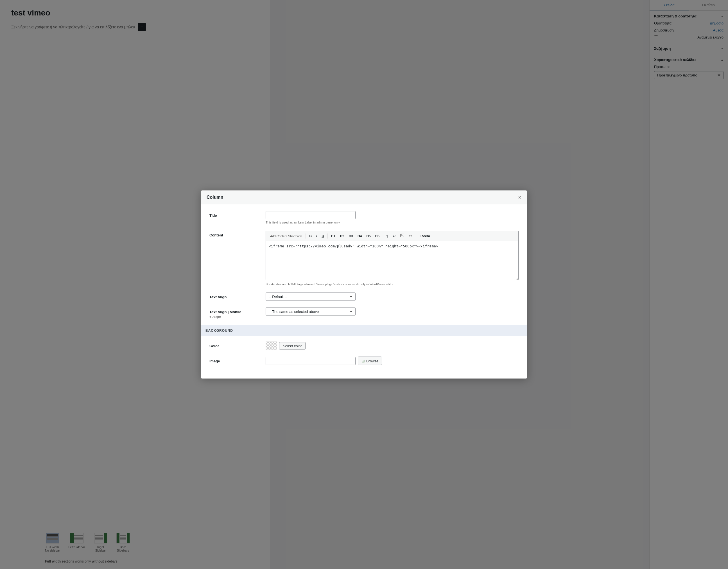 The width and height of the screenshot is (728, 569). Describe the element at coordinates (333, 236) in the screenshot. I see `h1-button: H1` at that location.